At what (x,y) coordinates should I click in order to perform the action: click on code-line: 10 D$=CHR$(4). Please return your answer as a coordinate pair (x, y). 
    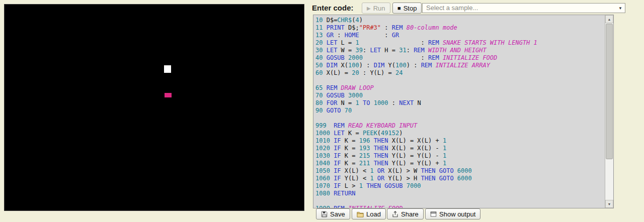
    Looking at the image, I should click on (459, 20).